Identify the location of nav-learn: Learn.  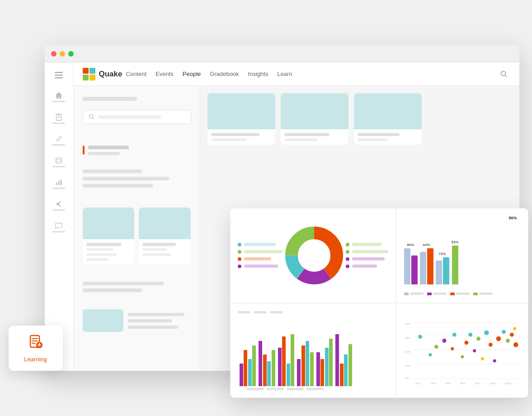
(285, 74).